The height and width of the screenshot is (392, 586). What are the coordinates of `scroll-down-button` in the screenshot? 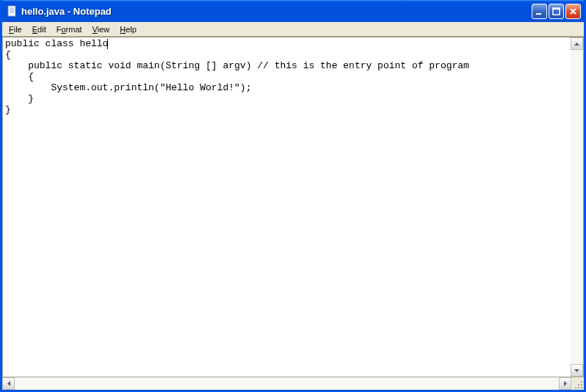 It's located at (577, 370).